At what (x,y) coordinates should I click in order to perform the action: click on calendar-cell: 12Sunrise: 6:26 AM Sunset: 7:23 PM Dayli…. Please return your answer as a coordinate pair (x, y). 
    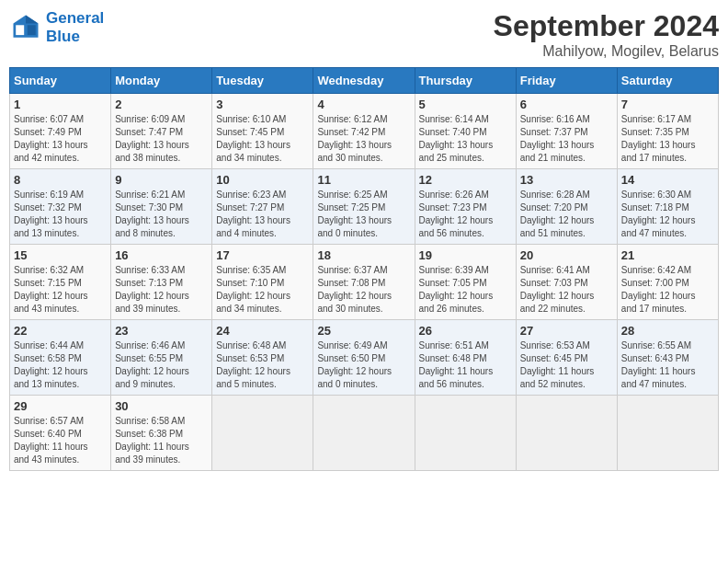
    Looking at the image, I should click on (465, 207).